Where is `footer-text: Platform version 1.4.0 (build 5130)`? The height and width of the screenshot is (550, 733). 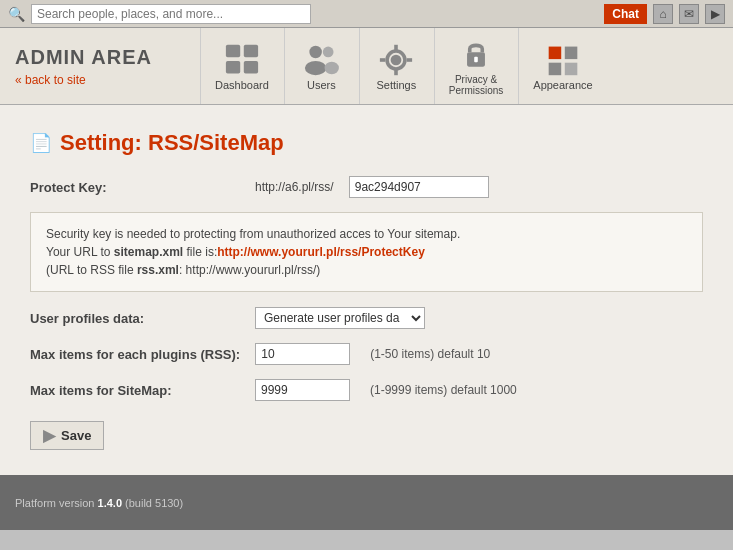
footer-text: Platform version 1.4.0 (build 5130) is located at coordinates (99, 503).